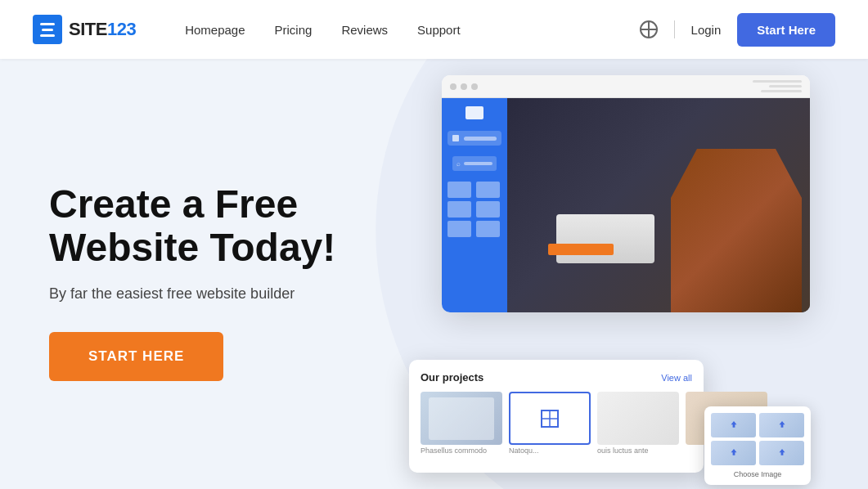 The width and height of the screenshot is (868, 489). What do you see at coordinates (474, 164) in the screenshot?
I see `sidebar-search-row: ⌕` at bounding box center [474, 164].